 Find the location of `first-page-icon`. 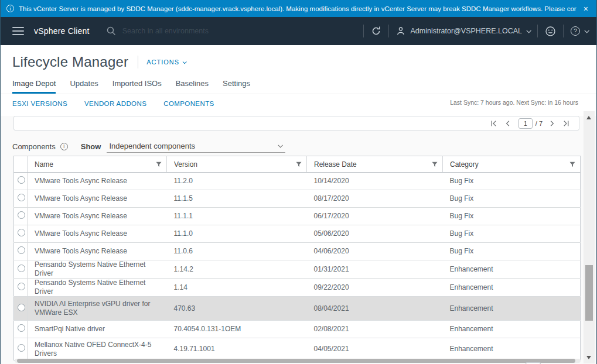

first-page-icon is located at coordinates (494, 123).